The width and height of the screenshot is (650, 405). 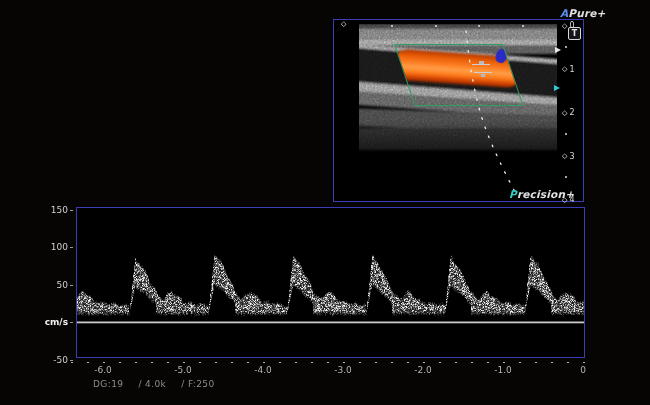 I want to click on x-tick-label: 0, so click(x=583, y=370).